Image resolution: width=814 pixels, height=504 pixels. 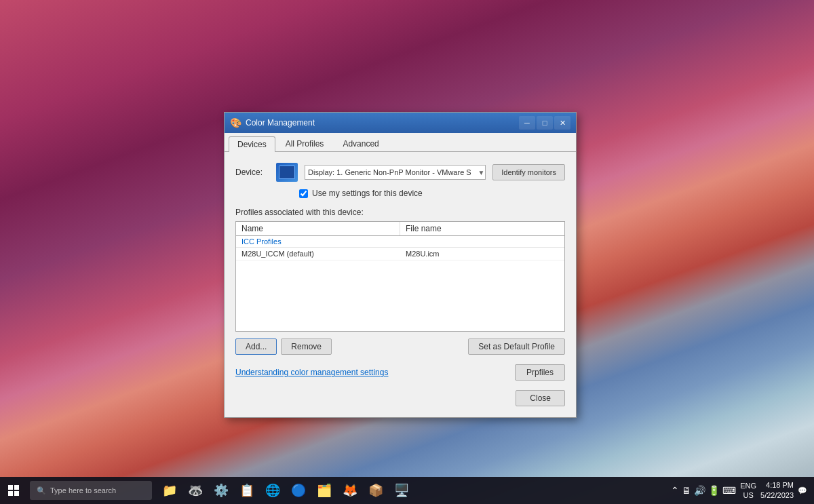 What do you see at coordinates (287, 172) in the screenshot?
I see `monitor-icon` at bounding box center [287, 172].